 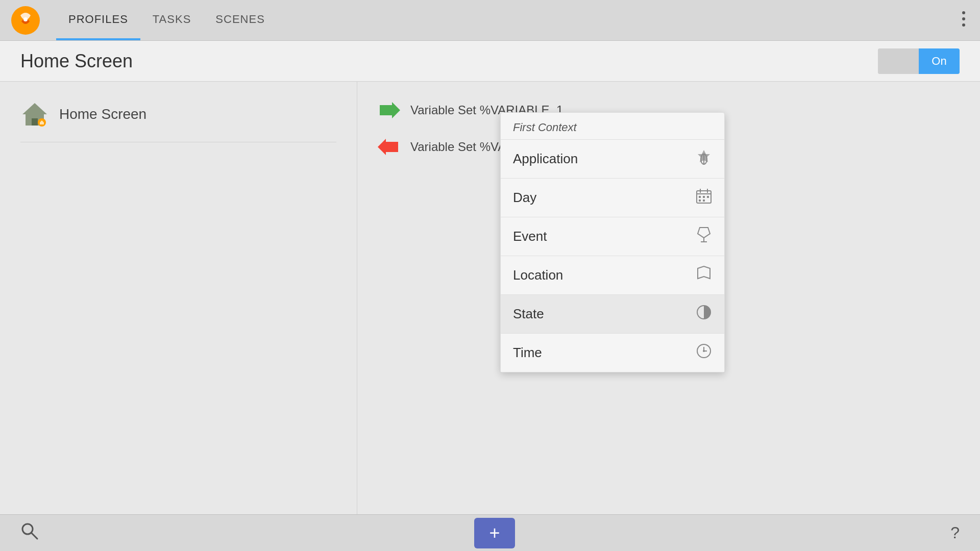 What do you see at coordinates (704, 159) in the screenshot?
I see `dropdown-item-application-icon` at bounding box center [704, 159].